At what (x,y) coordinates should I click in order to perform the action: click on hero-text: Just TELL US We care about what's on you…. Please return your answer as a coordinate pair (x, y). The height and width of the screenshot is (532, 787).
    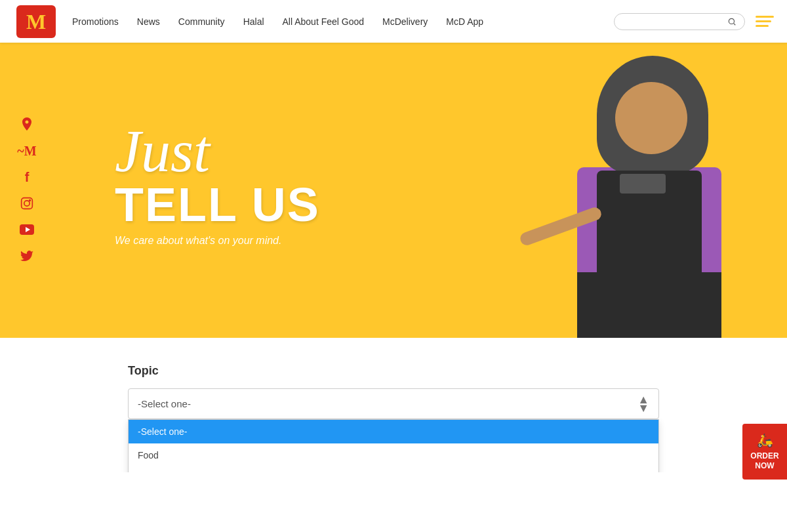
    Looking at the image, I should click on (218, 184).